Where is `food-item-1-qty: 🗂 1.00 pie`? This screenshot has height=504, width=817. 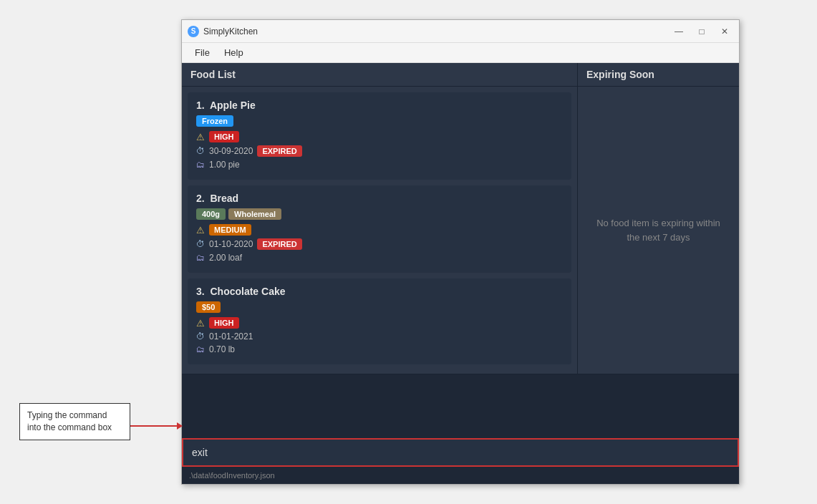 food-item-1-qty: 🗂 1.00 pie is located at coordinates (380, 165).